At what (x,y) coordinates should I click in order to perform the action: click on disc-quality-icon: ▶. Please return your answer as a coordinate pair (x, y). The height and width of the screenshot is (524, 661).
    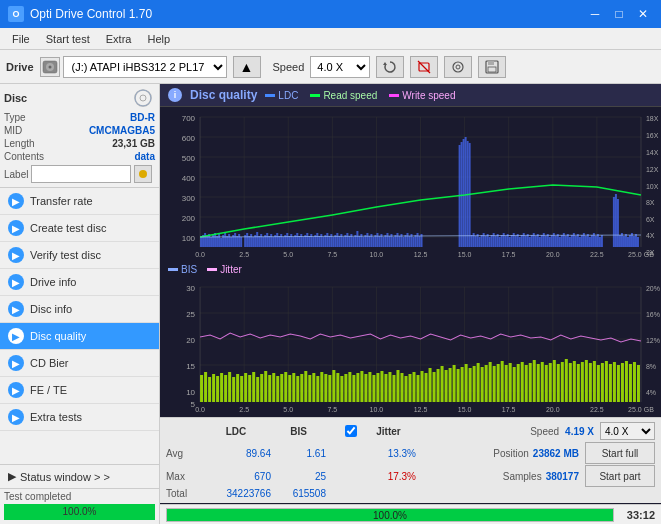
    Looking at the image, I should click on (16, 336).